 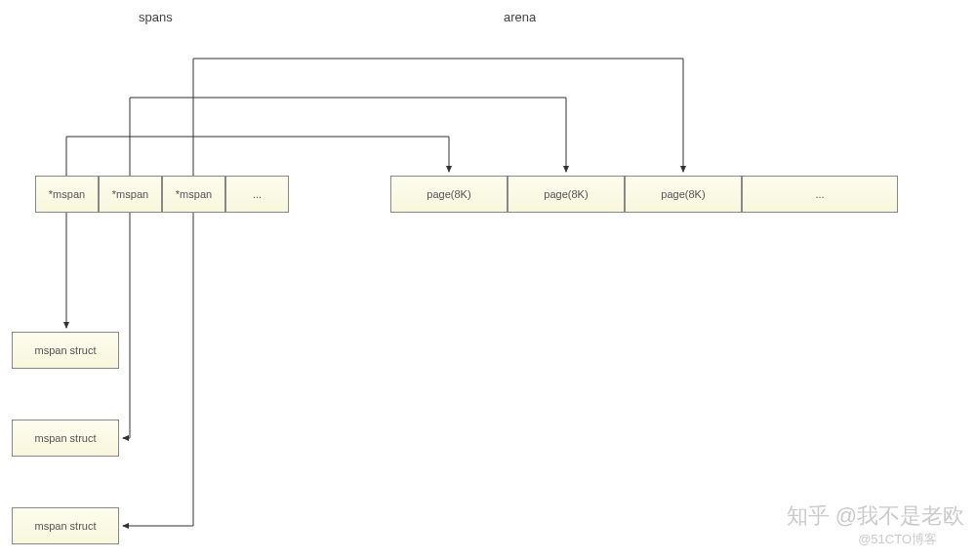 I want to click on spans-cell-ellipsis: ..., so click(x=258, y=194).